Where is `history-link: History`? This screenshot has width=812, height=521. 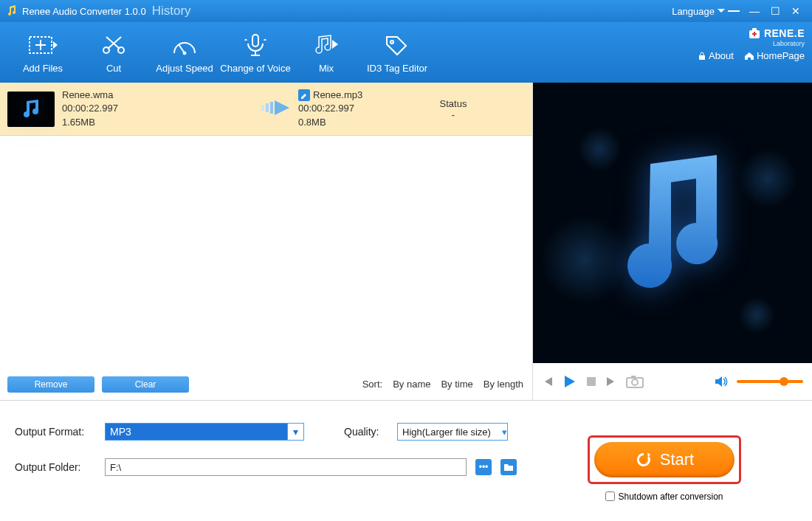 history-link: History is located at coordinates (171, 11).